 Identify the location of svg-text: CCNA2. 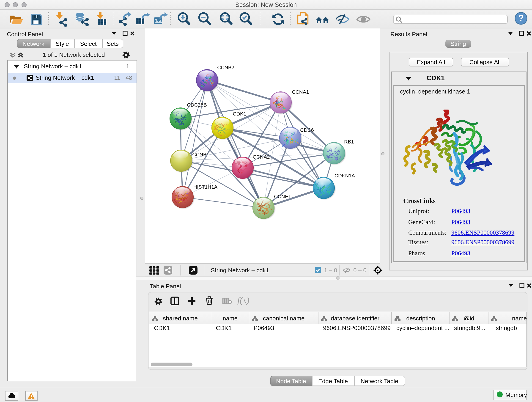
(261, 157).